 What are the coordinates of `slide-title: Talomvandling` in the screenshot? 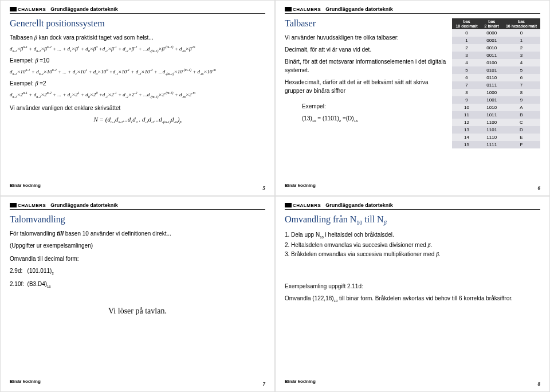 It's located at (138, 219).